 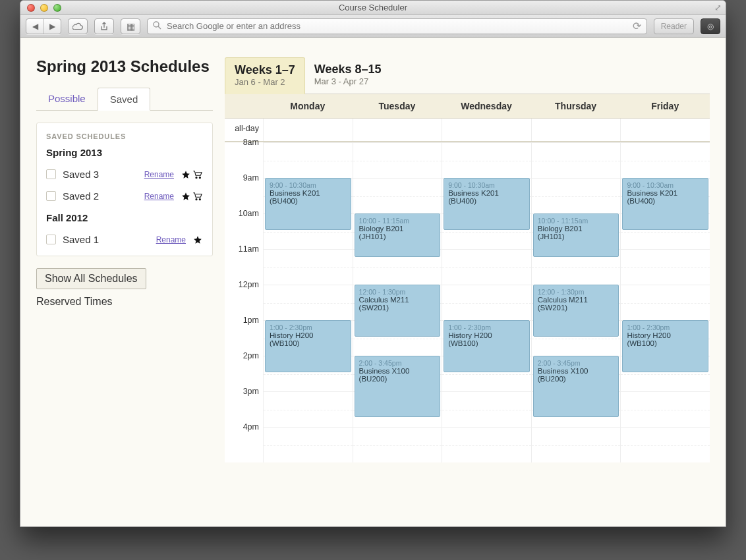 I want to click on share-button, so click(x=104, y=26).